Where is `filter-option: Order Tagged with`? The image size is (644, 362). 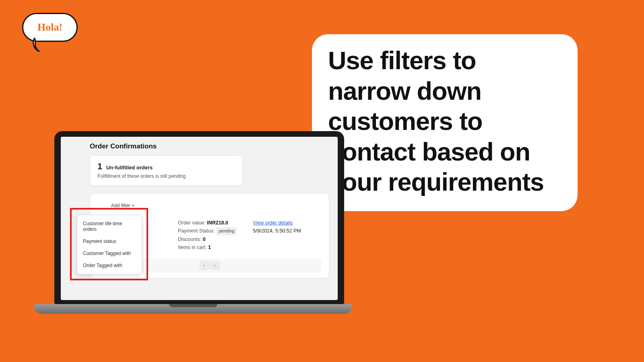 filter-option: Order Tagged with is located at coordinates (109, 265).